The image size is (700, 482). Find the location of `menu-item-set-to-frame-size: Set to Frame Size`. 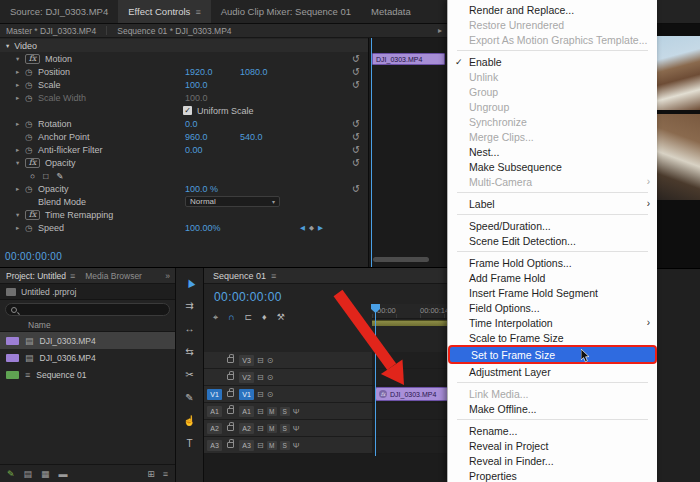

menu-item-set-to-frame-size: Set to Frame Size is located at coordinates (552, 354).